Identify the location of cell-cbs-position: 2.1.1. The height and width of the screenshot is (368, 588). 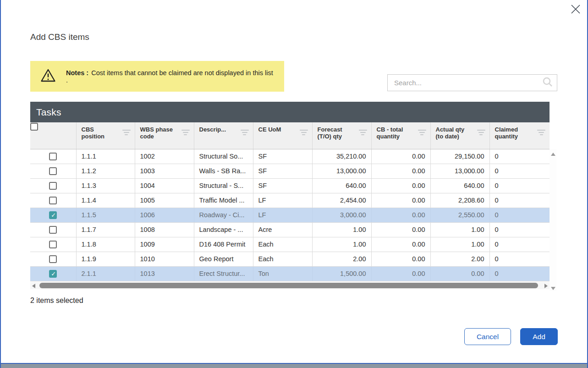
(105, 274).